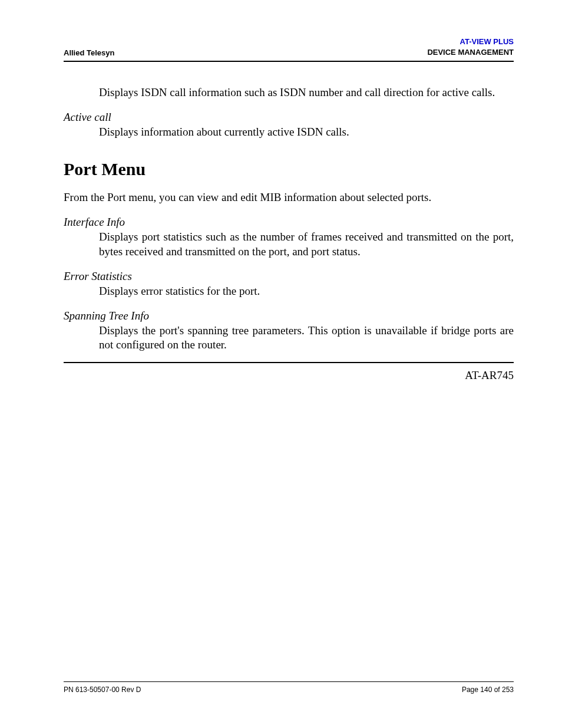 This screenshot has height=728, width=562. Describe the element at coordinates (289, 50) in the screenshot. I see `page-header: Allied Telesyn AT-VIEW PLUS DEVICE MANAG…` at that location.